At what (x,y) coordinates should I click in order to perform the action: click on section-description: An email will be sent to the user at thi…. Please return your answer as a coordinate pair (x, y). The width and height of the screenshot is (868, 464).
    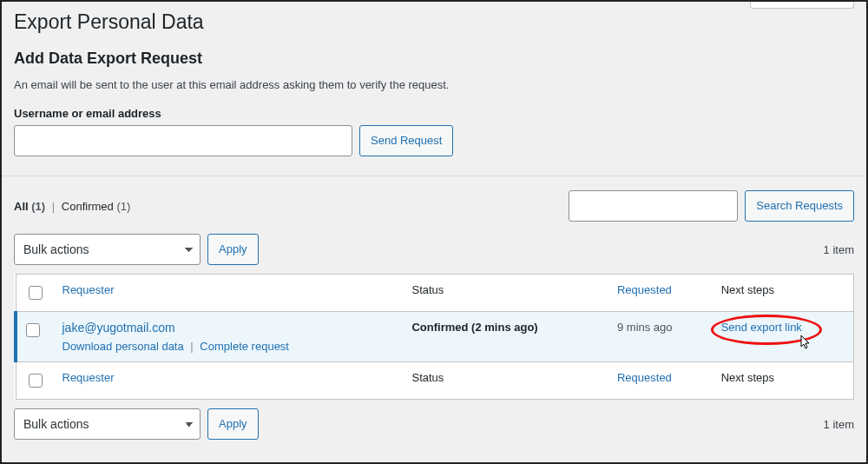
    Looking at the image, I should click on (434, 85).